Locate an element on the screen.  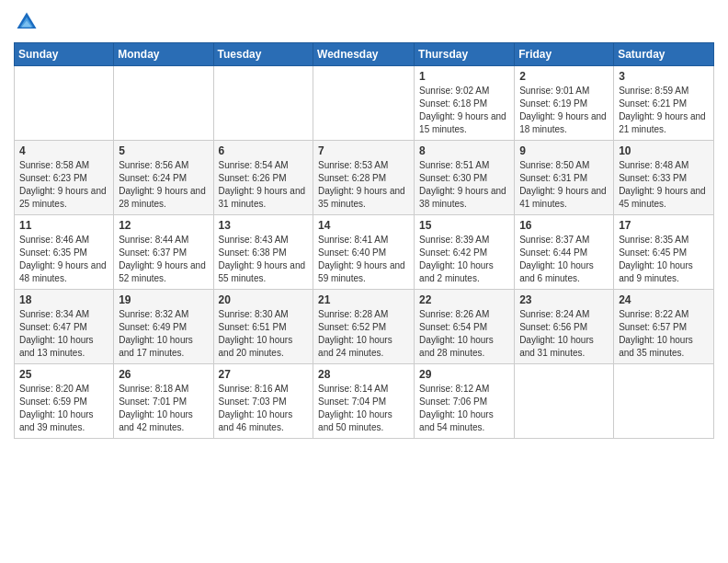
weekday-header-wednesday: Wednesday is located at coordinates (364, 55).